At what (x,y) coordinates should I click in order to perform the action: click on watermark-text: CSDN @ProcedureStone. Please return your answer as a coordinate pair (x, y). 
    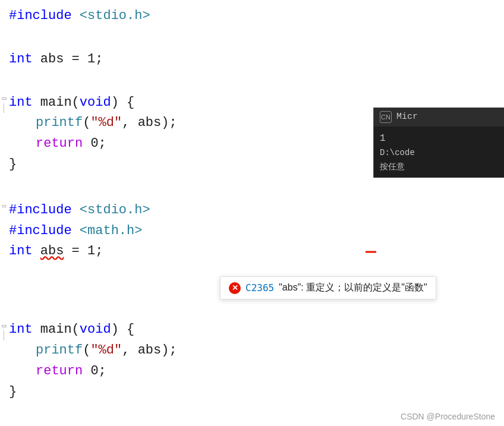
    Looking at the image, I should click on (448, 416).